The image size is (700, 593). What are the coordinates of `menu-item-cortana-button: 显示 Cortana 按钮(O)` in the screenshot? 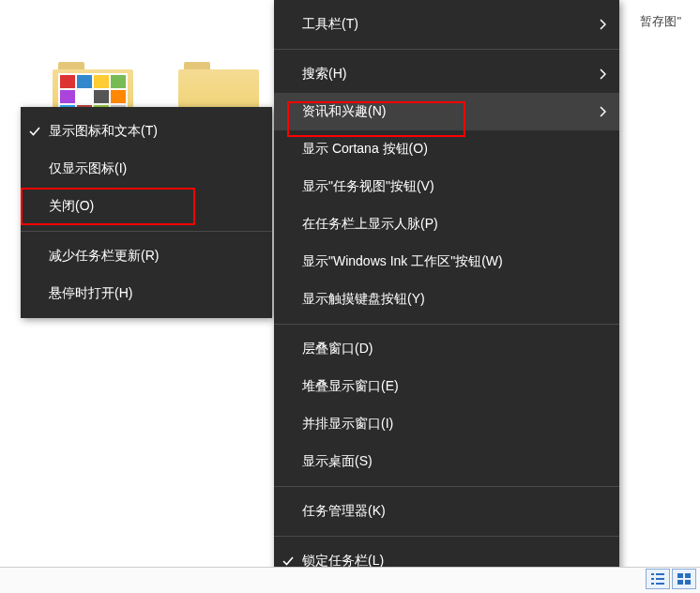 It's located at (447, 149).